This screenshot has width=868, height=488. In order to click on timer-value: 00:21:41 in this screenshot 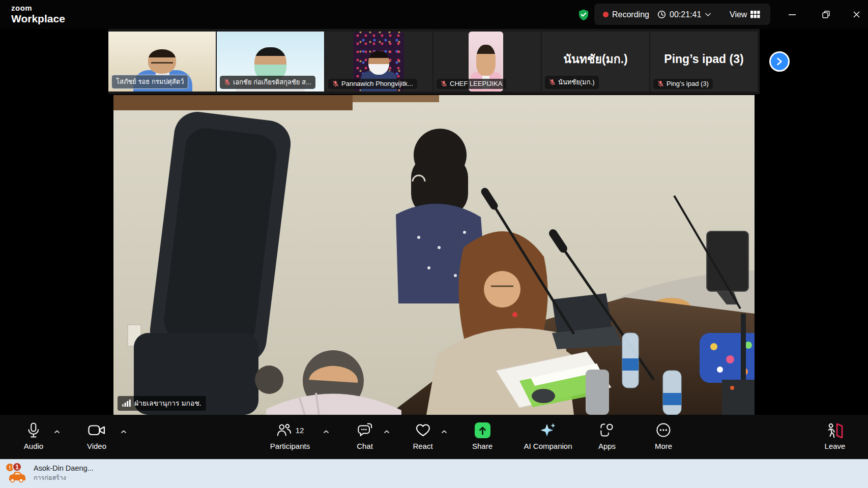, I will do `click(685, 15)`.